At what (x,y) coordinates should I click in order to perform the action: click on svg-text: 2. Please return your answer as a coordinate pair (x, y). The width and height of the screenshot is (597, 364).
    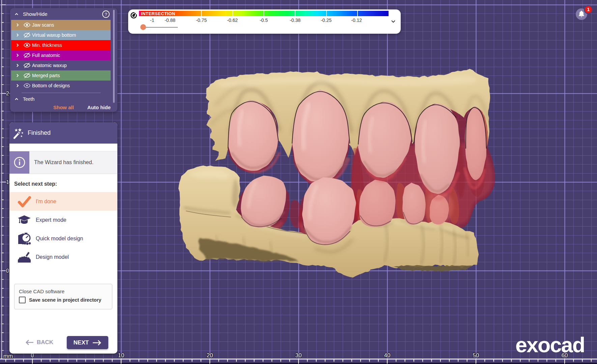
    Looking at the image, I should click on (7, 94).